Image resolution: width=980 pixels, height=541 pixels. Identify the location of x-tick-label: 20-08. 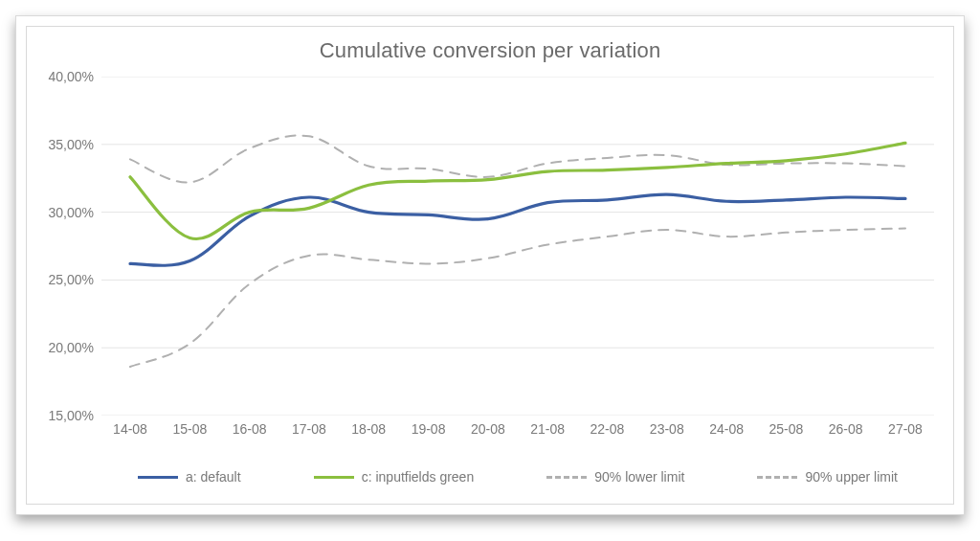
(488, 429).